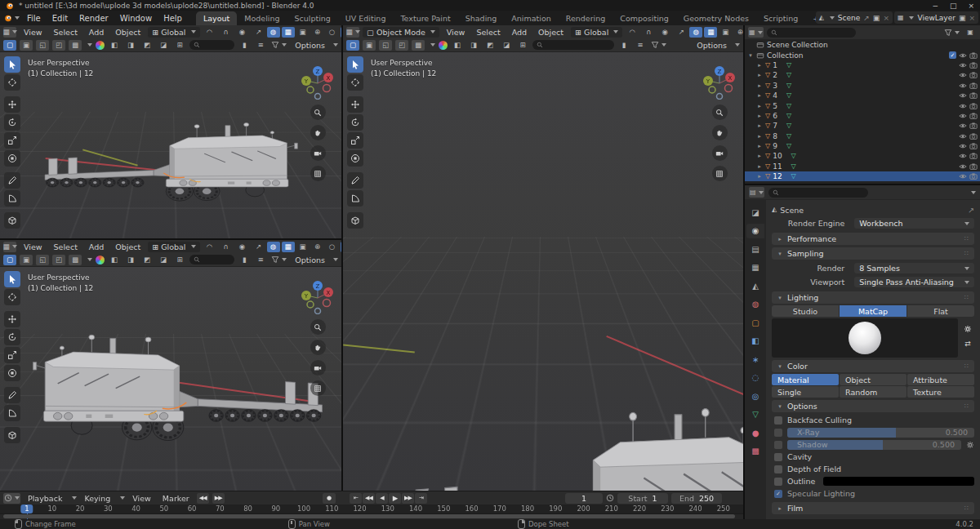 The height and width of the screenshot is (529, 980). Describe the element at coordinates (936, 18) in the screenshot. I see `viewlayer-selector: ▦ ViewLayer ▣ ×` at that location.